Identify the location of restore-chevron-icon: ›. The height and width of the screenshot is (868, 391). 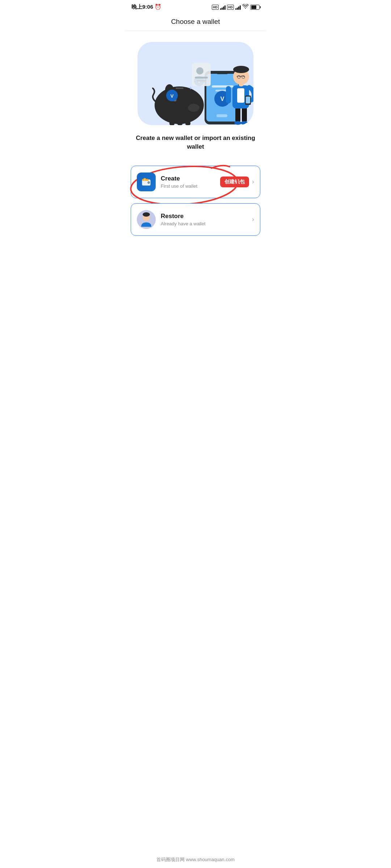
(253, 219).